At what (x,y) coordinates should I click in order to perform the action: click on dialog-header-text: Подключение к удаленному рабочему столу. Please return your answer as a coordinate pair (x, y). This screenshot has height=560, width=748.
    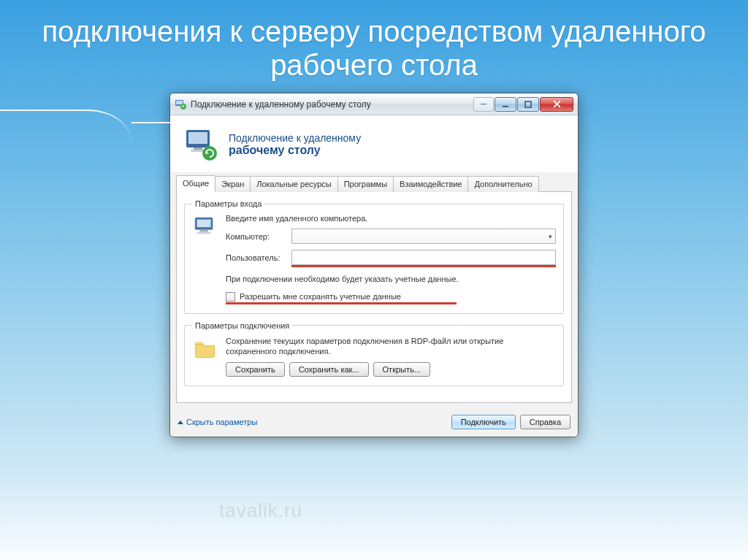
    Looking at the image, I should click on (295, 145).